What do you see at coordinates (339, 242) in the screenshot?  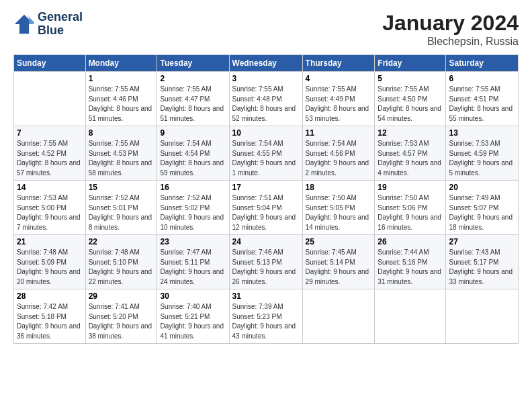 I see `day-number: 25` at bounding box center [339, 242].